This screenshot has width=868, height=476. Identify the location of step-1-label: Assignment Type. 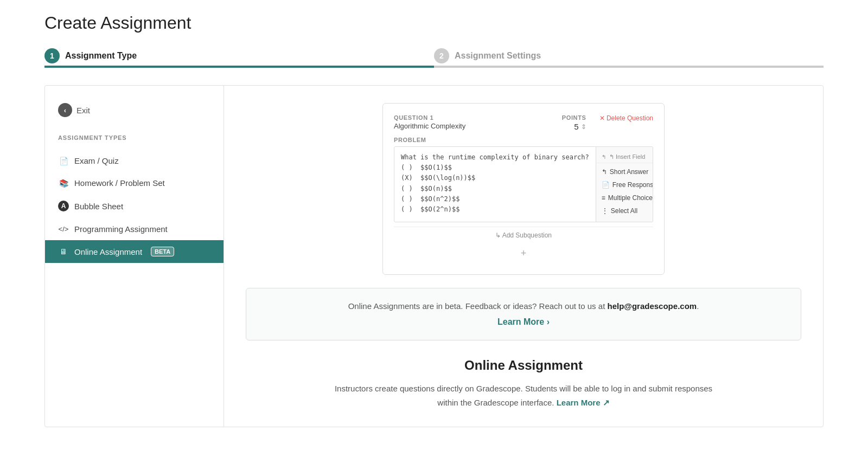
(101, 56).